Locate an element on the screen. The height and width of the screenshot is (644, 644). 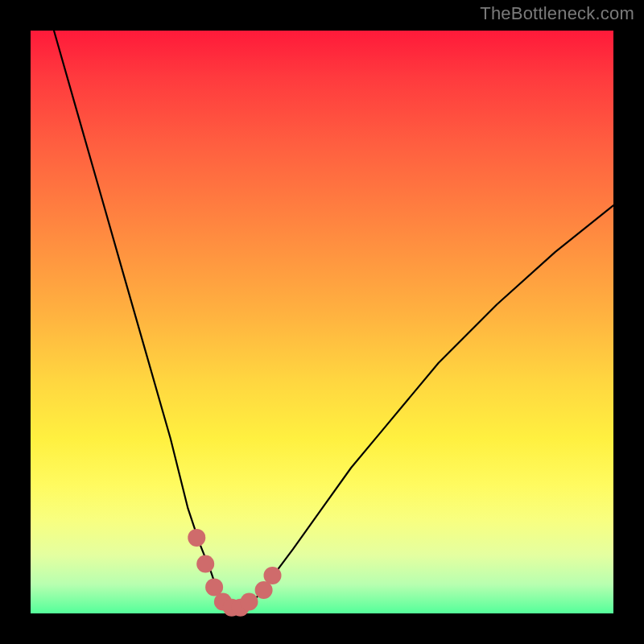
highlight-markers is located at coordinates (234, 573).